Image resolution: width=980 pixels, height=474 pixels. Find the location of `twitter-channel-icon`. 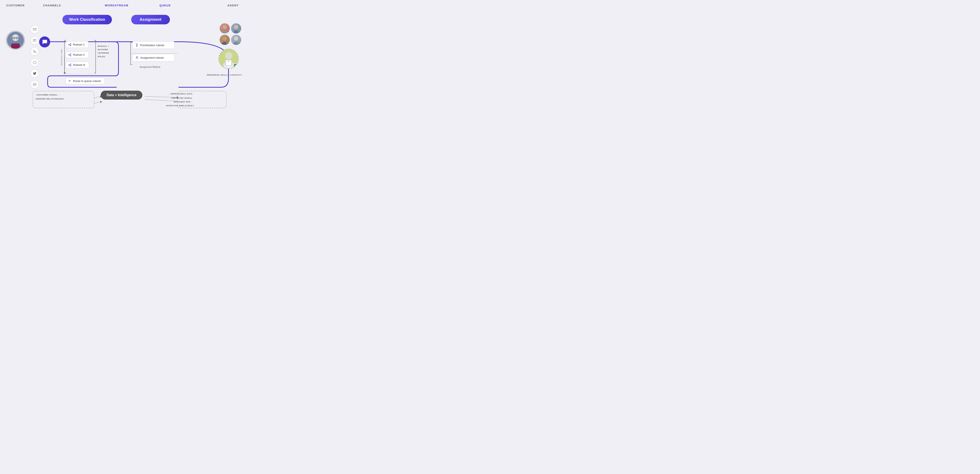

twitter-channel-icon is located at coordinates (35, 73).